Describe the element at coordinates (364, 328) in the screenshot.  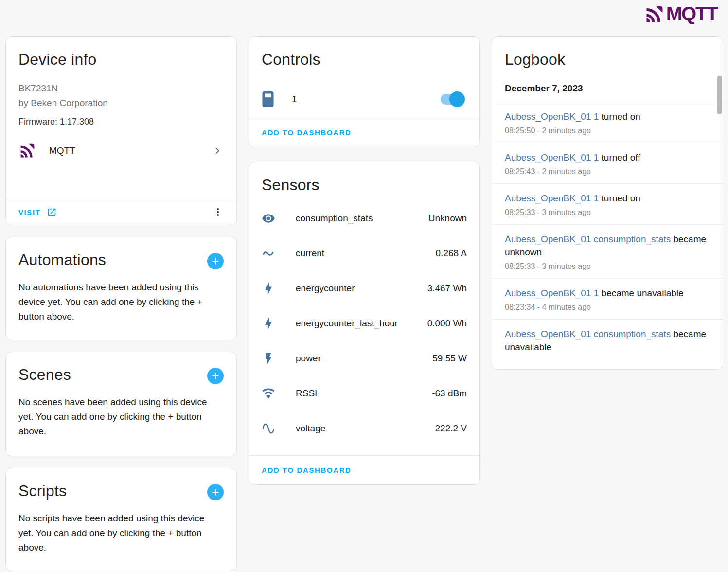
I see `sensor-rows: consumption_stats Unknown current 0.268 …` at that location.